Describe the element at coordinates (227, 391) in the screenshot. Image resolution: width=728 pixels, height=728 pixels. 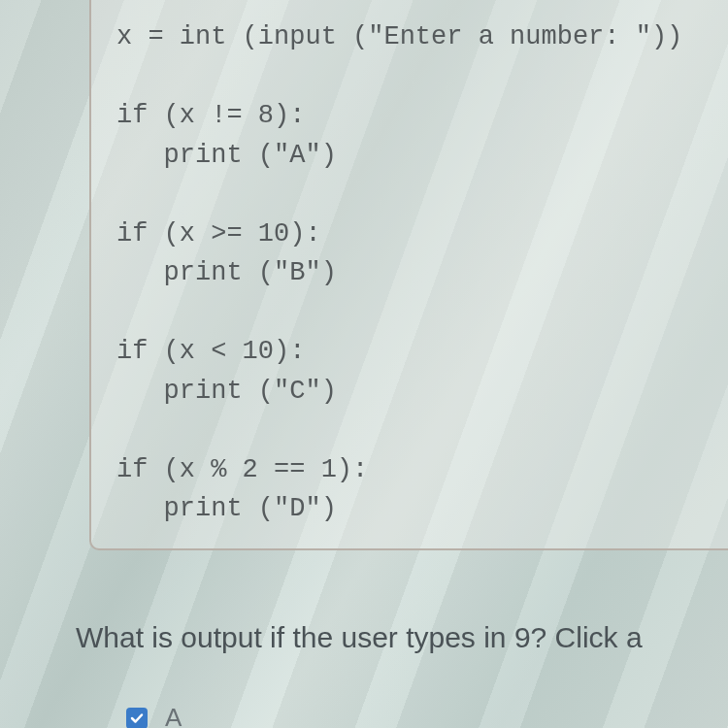
I see `code-line: print ("C")` at that location.